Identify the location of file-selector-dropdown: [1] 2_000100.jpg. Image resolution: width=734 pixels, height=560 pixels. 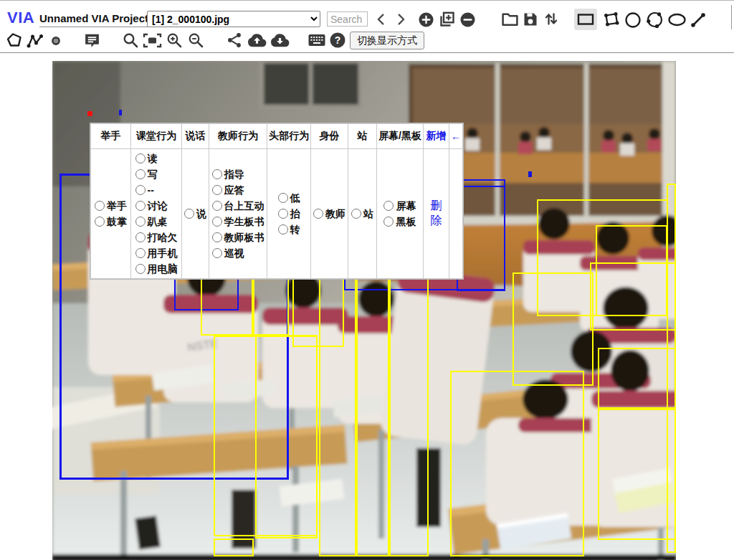
(234, 19).